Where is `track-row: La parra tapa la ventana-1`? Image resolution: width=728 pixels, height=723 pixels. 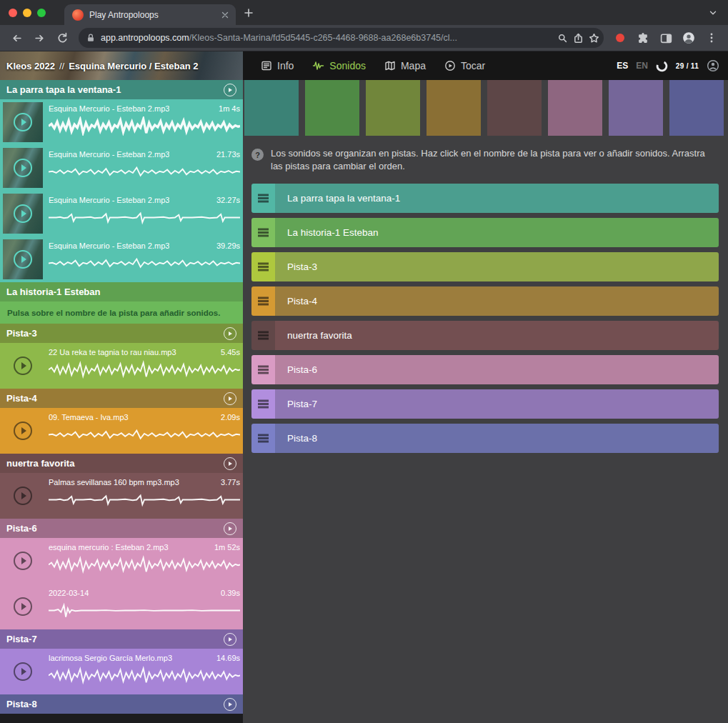 track-row: La parra tapa la ventana-1 is located at coordinates (485, 199).